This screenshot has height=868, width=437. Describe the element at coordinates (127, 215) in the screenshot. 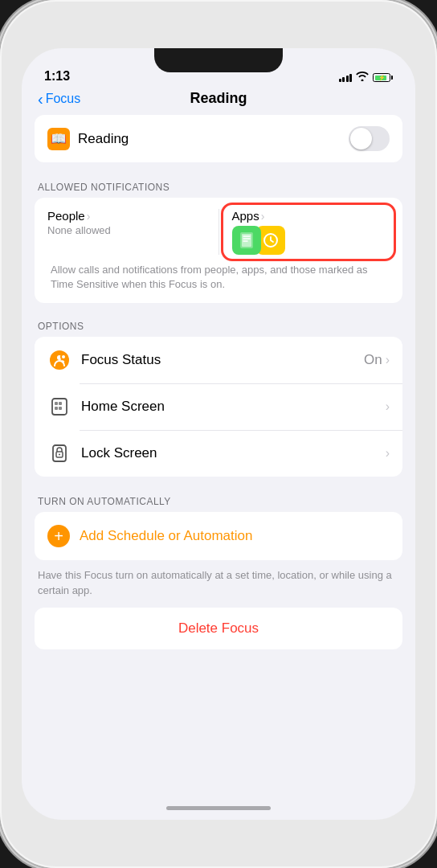

I see `people-label: People ›` at that location.